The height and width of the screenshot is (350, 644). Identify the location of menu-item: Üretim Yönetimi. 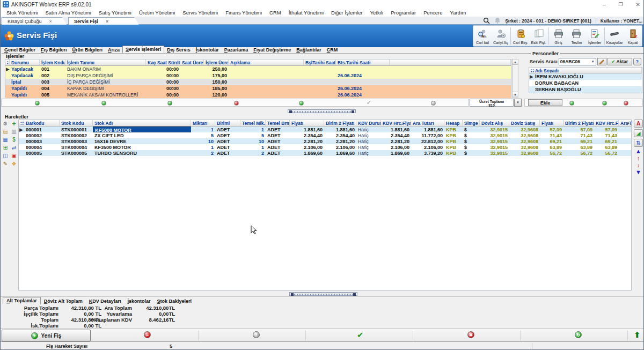
(157, 13).